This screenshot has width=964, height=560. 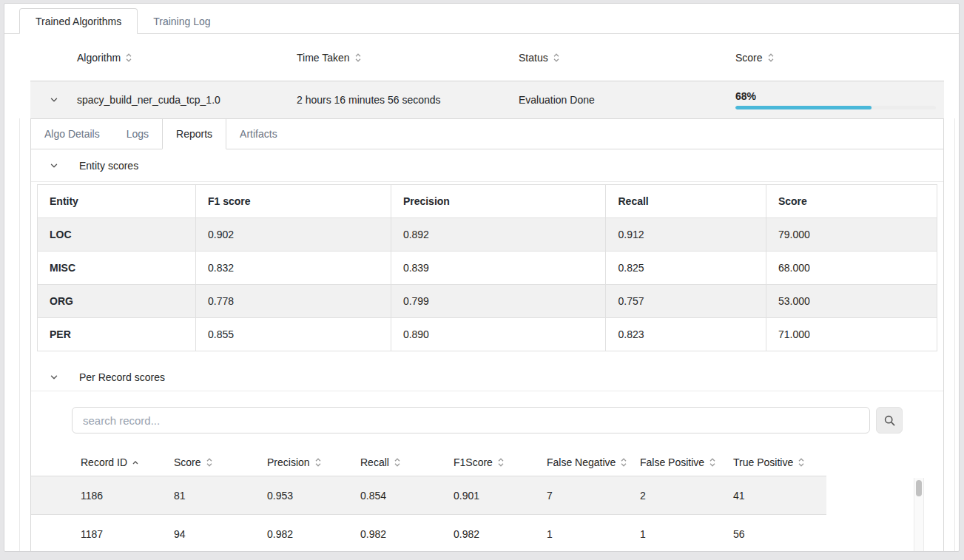 I want to click on column-header-precision: Precision, so click(x=314, y=462).